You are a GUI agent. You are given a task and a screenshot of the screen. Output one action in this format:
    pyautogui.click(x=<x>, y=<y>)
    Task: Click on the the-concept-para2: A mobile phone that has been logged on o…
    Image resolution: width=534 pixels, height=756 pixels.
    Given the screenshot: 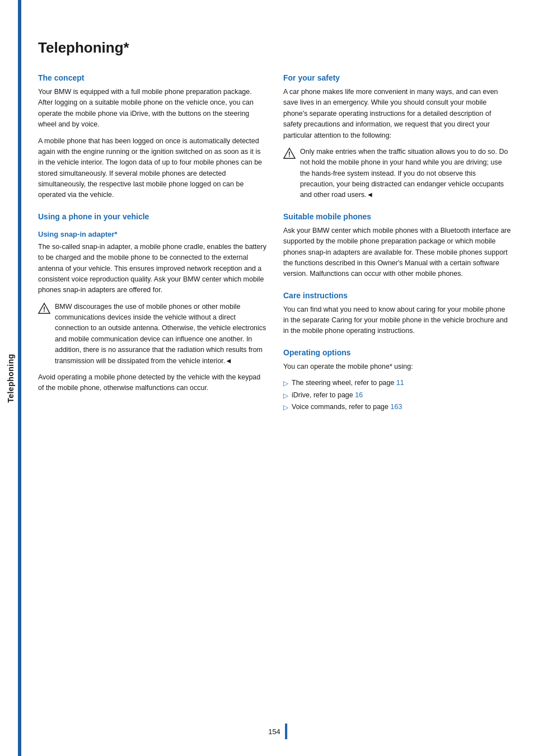 What is the action you would take?
    pyautogui.click(x=152, y=168)
    